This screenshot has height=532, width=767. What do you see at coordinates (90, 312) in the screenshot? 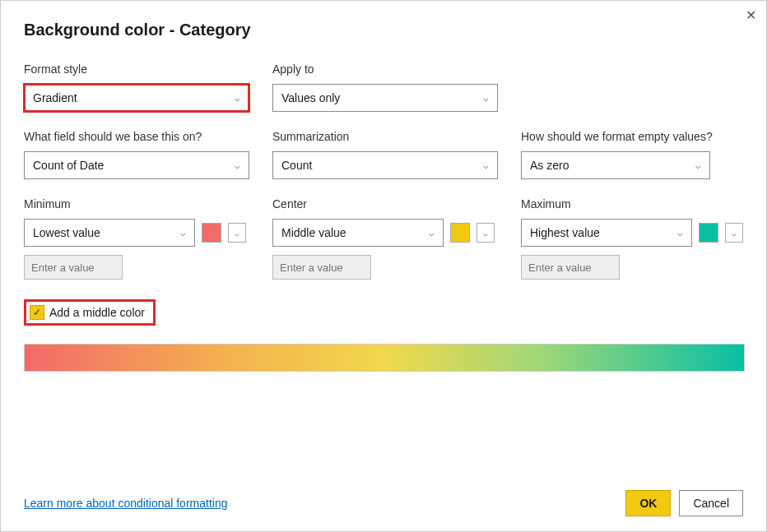
I see `add-middle-color-wrap: ✓ Add a middle color` at bounding box center [90, 312].